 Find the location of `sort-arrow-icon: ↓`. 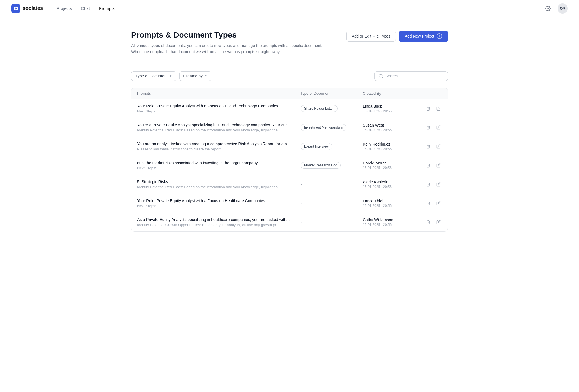

sort-arrow-icon: ↓ is located at coordinates (383, 93).